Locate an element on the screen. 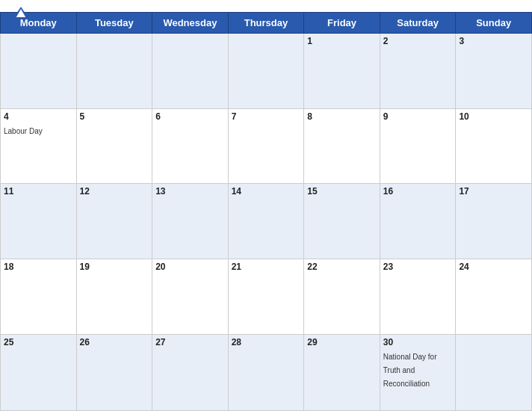 The width and height of the screenshot is (532, 411). calendar-day-cell: 2 is located at coordinates (418, 72).